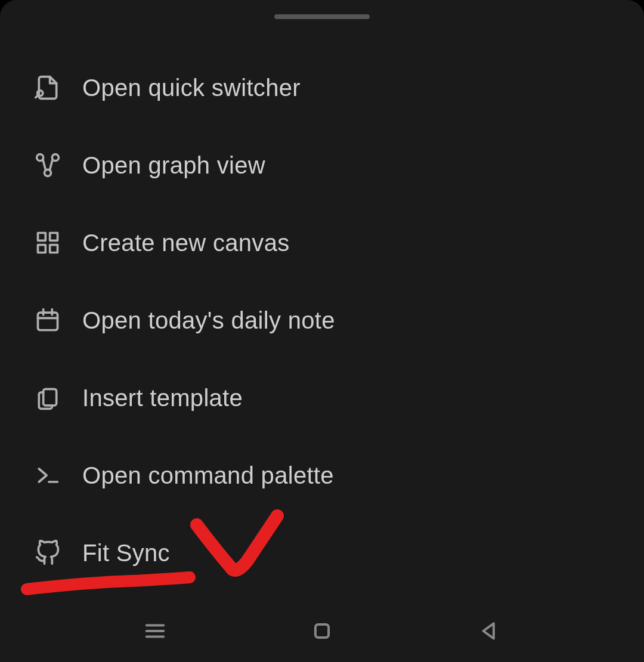  What do you see at coordinates (327, 475) in the screenshot?
I see `menu-item-command-palette: Open command palette` at bounding box center [327, 475].